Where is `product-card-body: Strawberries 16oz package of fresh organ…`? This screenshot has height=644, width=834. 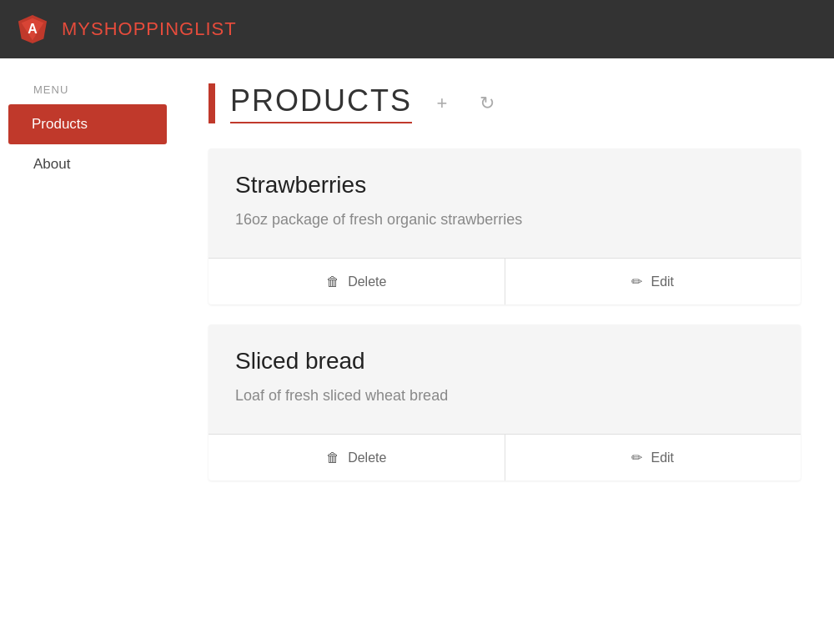
product-card-body: Strawberries 16oz package of fresh organ… is located at coordinates (505, 204).